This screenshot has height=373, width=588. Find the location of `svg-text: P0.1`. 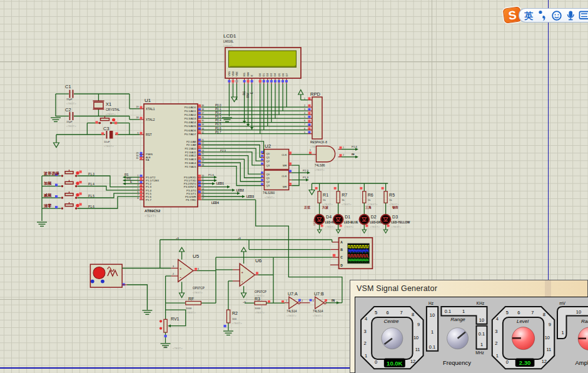

svg-text: P0.1 is located at coordinates (218, 109).